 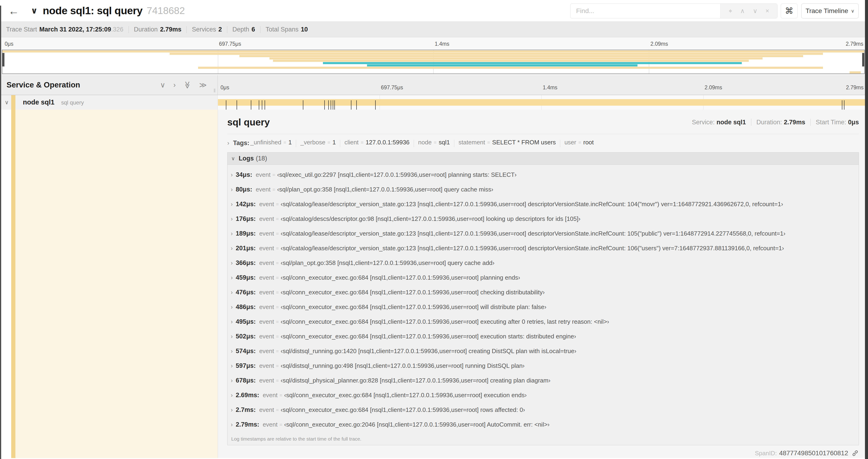 What do you see at coordinates (246, 322) in the screenshot?
I see `log-timestamp: 495μs:` at bounding box center [246, 322].